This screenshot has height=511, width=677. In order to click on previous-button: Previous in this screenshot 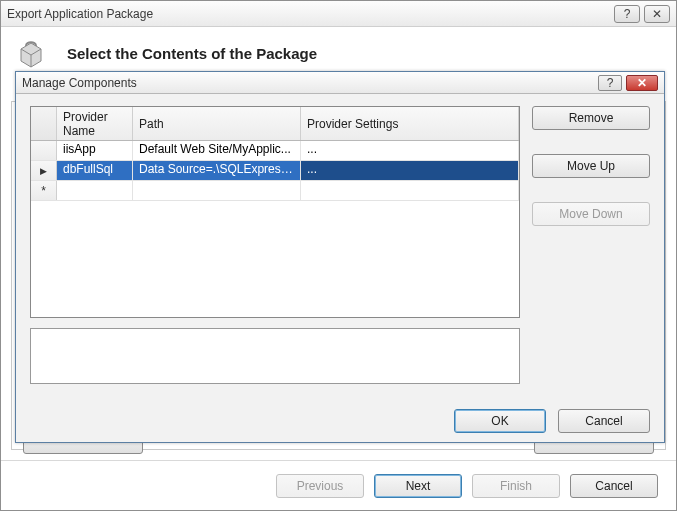, I will do `click(320, 486)`.